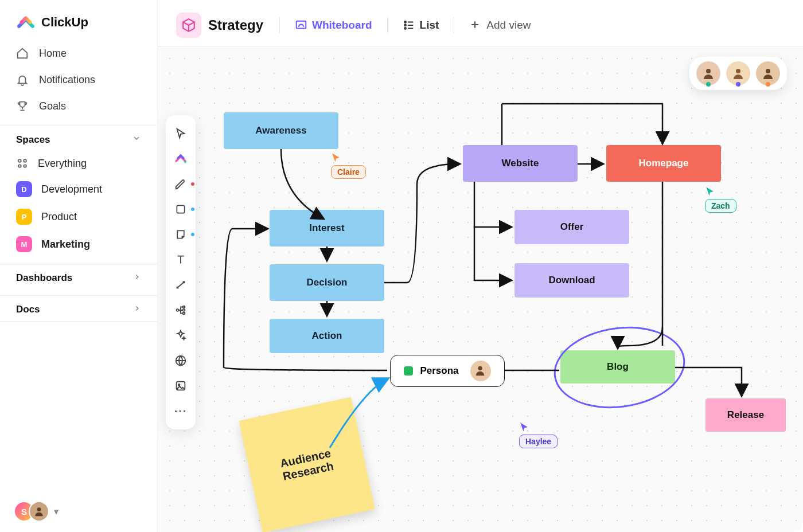 This screenshot has width=803, height=532. Describe the element at coordinates (236, 25) in the screenshot. I see `page-title: Strategy` at that location.